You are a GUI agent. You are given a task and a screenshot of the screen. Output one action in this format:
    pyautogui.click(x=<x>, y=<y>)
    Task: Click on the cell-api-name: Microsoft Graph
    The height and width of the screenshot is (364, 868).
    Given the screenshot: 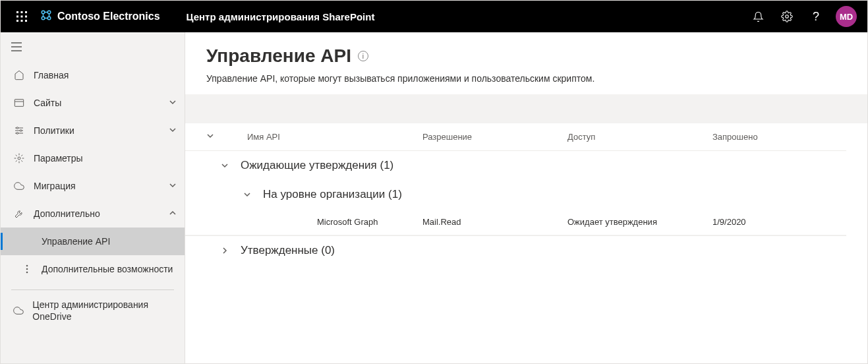 What is the action you would take?
    pyautogui.click(x=324, y=222)
    